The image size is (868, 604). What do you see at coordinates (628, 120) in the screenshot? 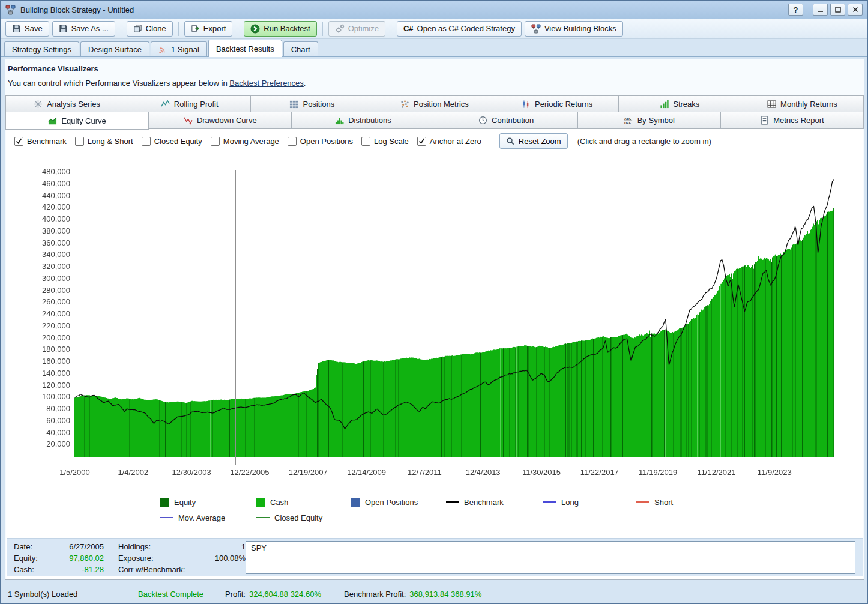
I see `by-symbol-icon: ABCDEF` at bounding box center [628, 120].